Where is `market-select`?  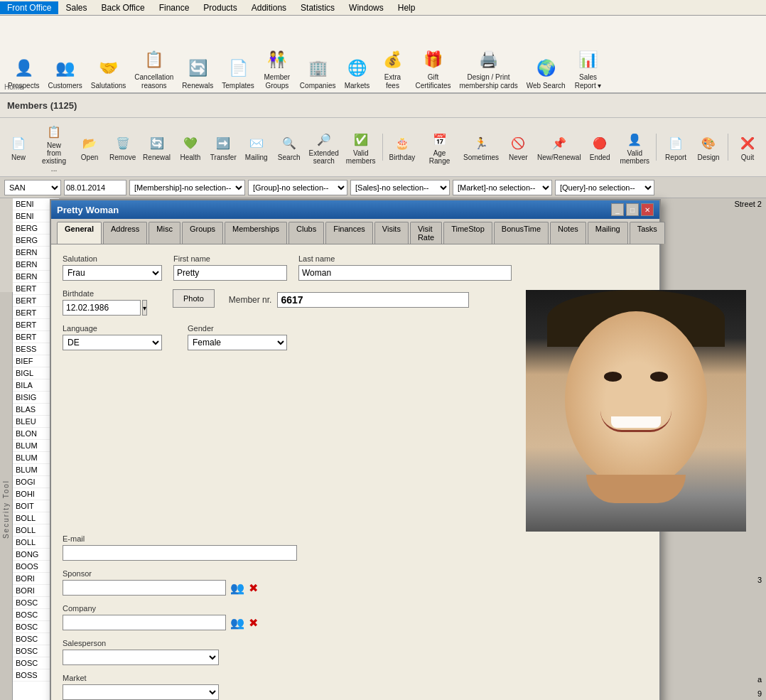 market-select is located at coordinates (141, 692).